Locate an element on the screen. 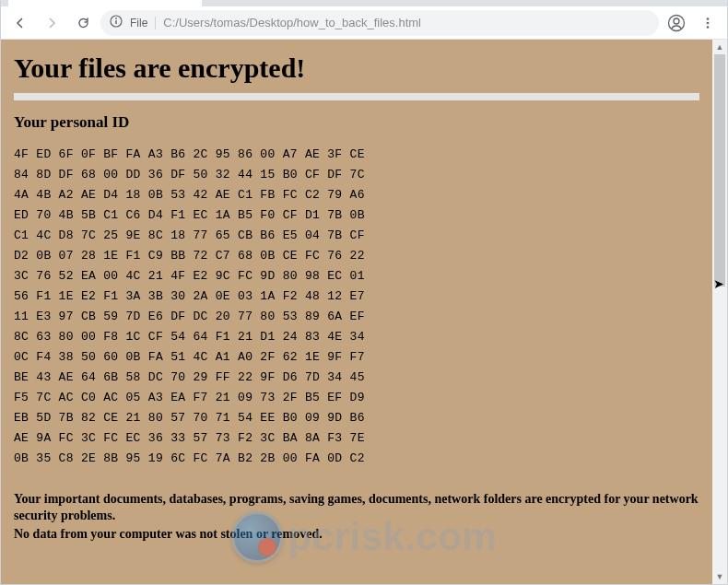 The width and height of the screenshot is (728, 585). browser-toolbar: File C:/Users/tomas/Desktop/how_to_back_… is located at coordinates (364, 23).